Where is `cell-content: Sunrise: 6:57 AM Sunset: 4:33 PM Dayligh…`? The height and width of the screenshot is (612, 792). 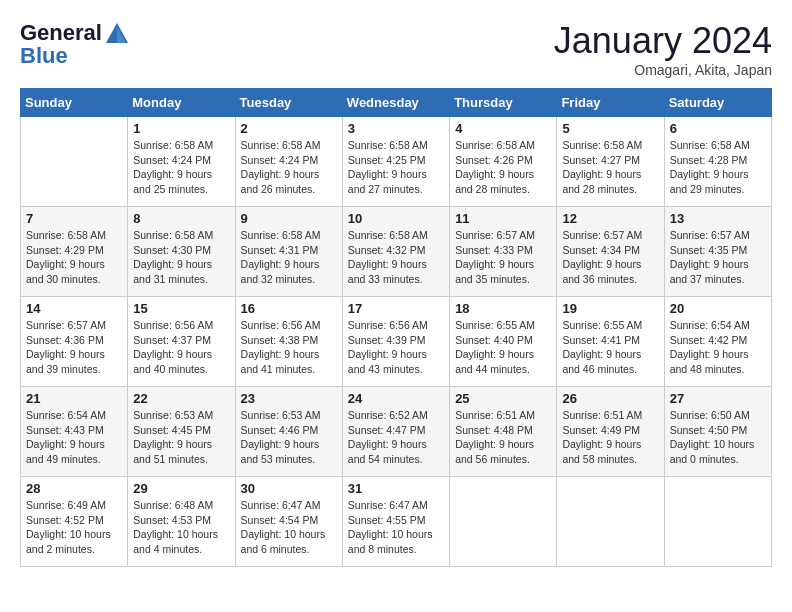 cell-content: Sunrise: 6:57 AM Sunset: 4:33 PM Dayligh… is located at coordinates (503, 258).